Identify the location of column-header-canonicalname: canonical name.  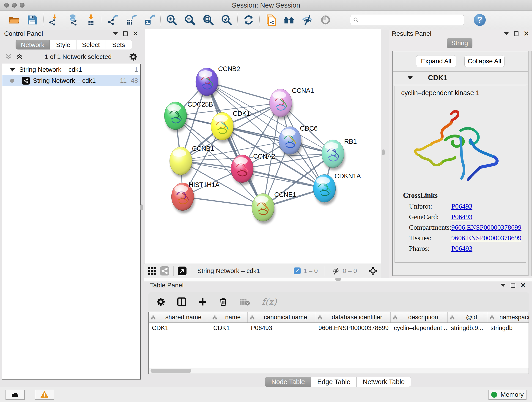
(281, 317).